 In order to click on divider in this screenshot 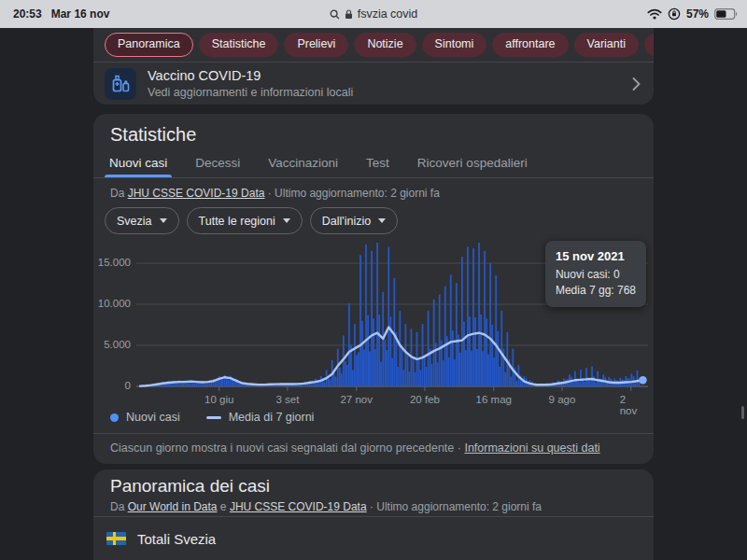, I will do `click(374, 433)`.